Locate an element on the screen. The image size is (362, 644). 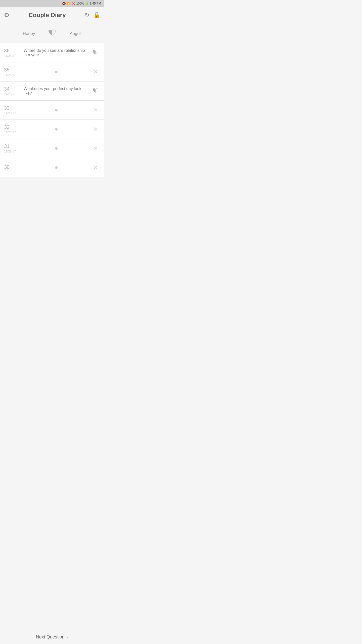
diary-list: 36 11/28/17Where do you see are relation… is located at coordinates (52, 118).